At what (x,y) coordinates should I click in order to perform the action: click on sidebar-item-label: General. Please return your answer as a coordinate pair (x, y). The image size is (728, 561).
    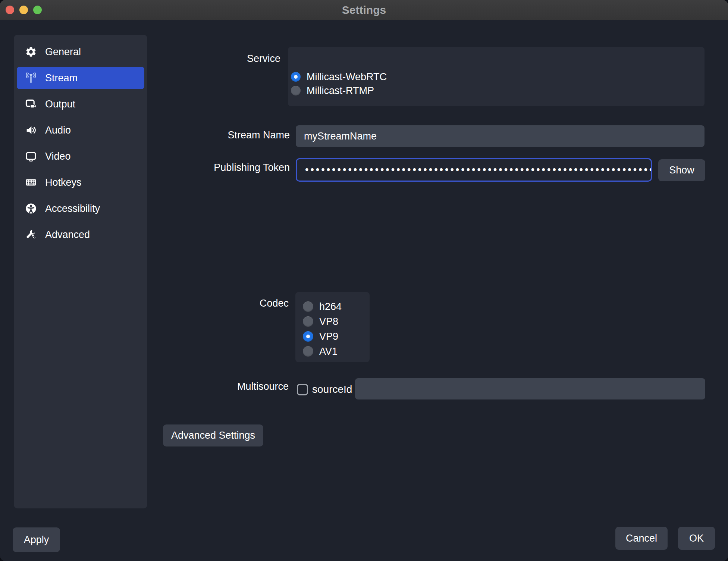
    Looking at the image, I should click on (63, 52).